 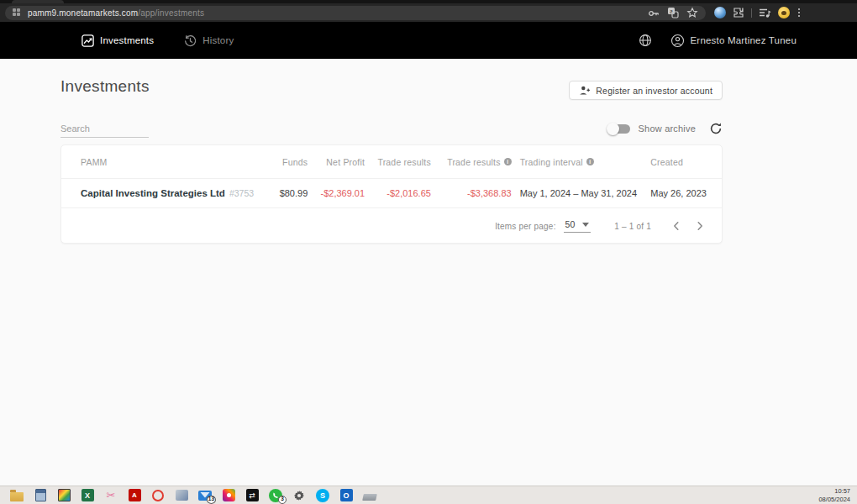 I want to click on search-field, so click(x=104, y=129).